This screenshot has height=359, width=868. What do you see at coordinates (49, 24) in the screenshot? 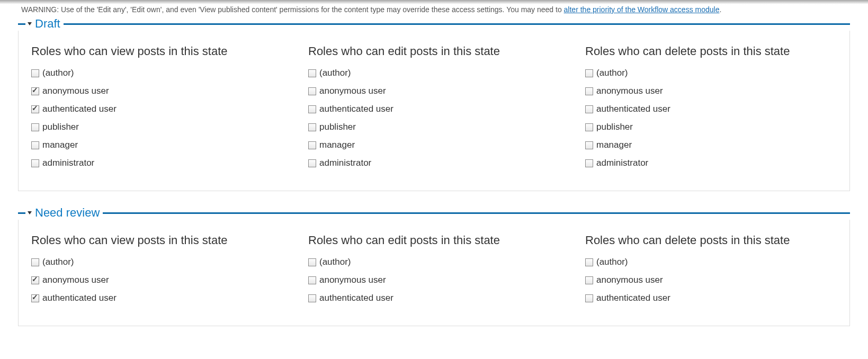
I see `state-title: Draft` at bounding box center [49, 24].